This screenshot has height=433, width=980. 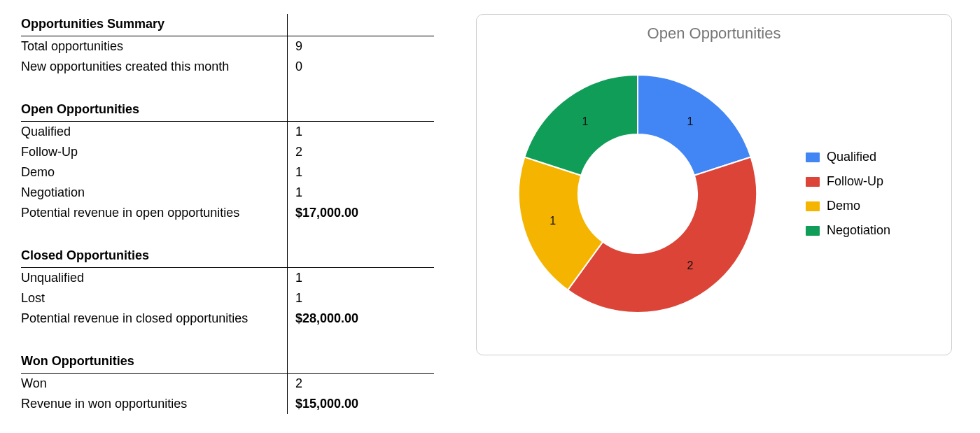 I want to click on table-row: Demo 1, so click(x=227, y=172).